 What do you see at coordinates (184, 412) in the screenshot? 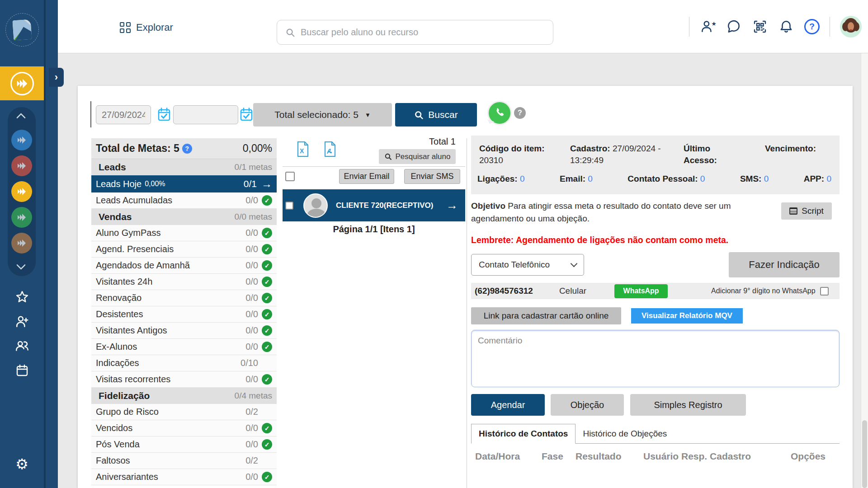
I see `metas-item-grupo-de-risco: Grupo de Risco0/2` at bounding box center [184, 412].